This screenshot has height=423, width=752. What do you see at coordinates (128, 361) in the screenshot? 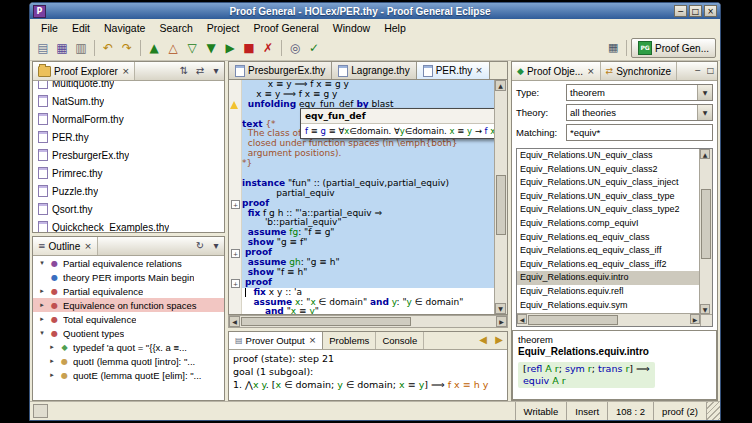
I see `outline-item-quoti-lemma-quoti-intro: ▸●quotI (lemma quotI [intro]: "...` at bounding box center [128, 361].